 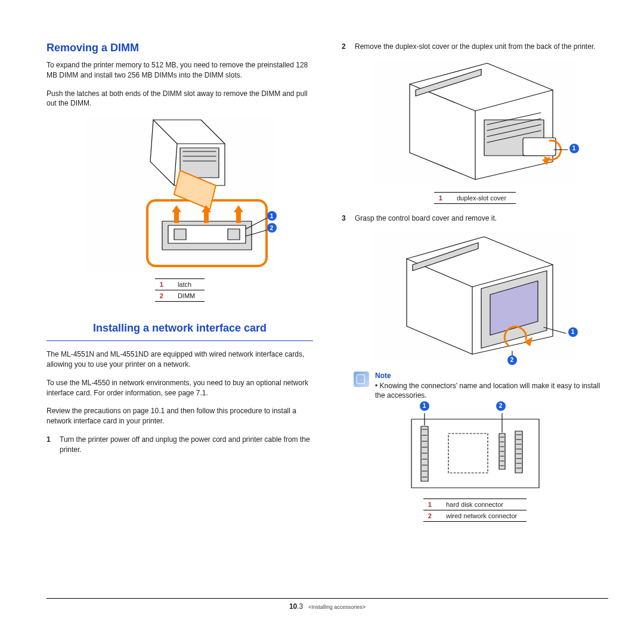 What do you see at coordinates (573, 332) in the screenshot?
I see `callout-board-1: 1` at bounding box center [573, 332].